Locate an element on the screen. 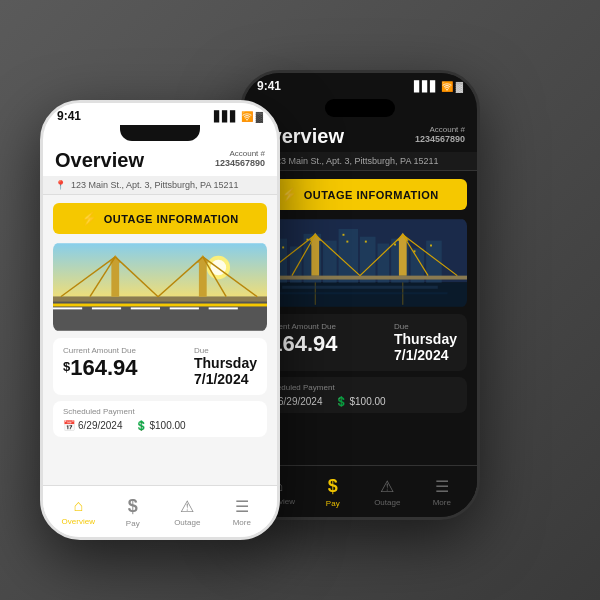 This screenshot has width=600, height=600. nav-more-label-white: More is located at coordinates (242, 522).